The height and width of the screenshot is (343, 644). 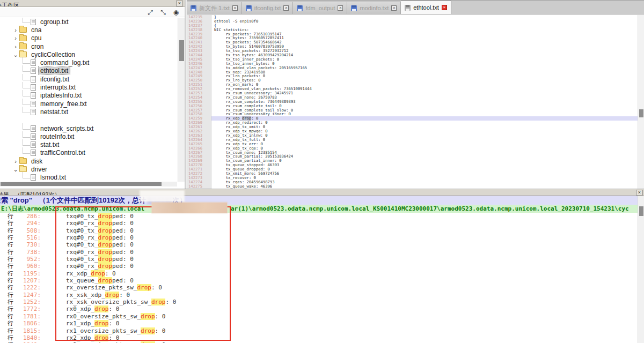 I want to click on tree-vertical-scrollbar, so click(x=181, y=100).